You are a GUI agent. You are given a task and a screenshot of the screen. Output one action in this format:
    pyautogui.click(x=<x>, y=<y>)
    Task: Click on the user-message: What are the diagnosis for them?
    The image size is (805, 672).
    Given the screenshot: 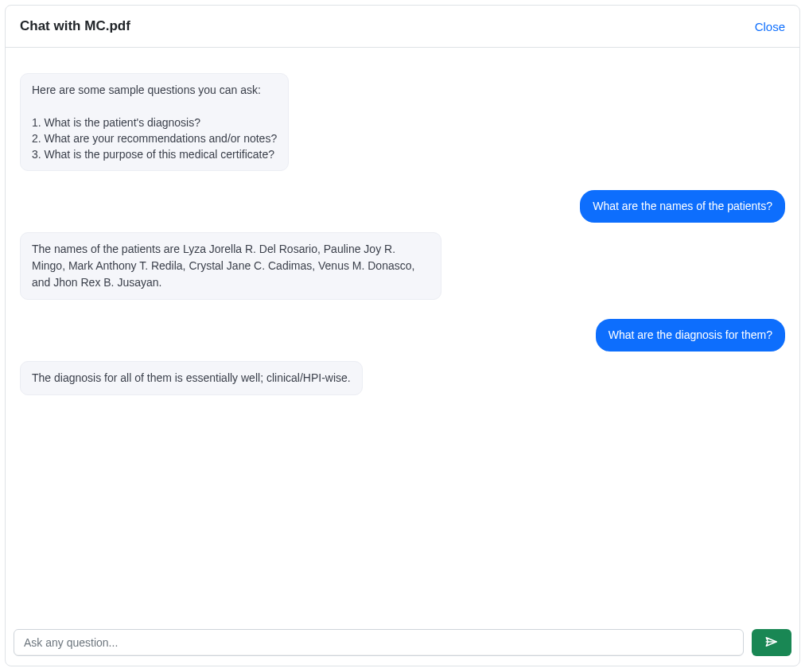 What is the action you would take?
    pyautogui.click(x=690, y=336)
    